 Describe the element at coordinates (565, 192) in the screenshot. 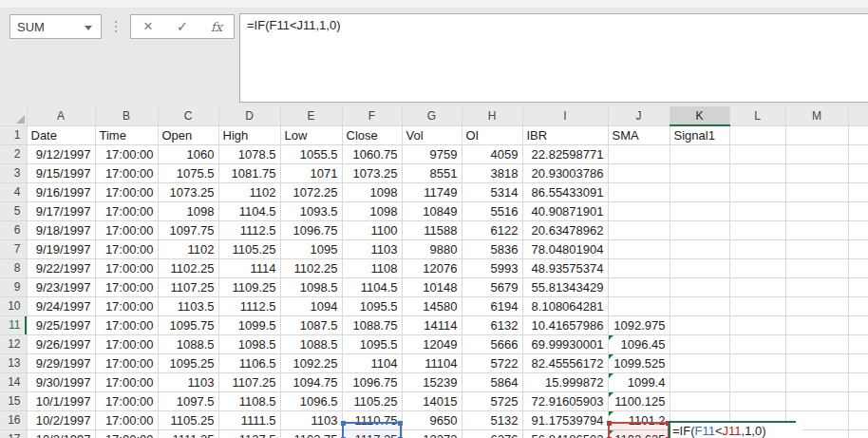

I see `cell: 86.55433091` at that location.